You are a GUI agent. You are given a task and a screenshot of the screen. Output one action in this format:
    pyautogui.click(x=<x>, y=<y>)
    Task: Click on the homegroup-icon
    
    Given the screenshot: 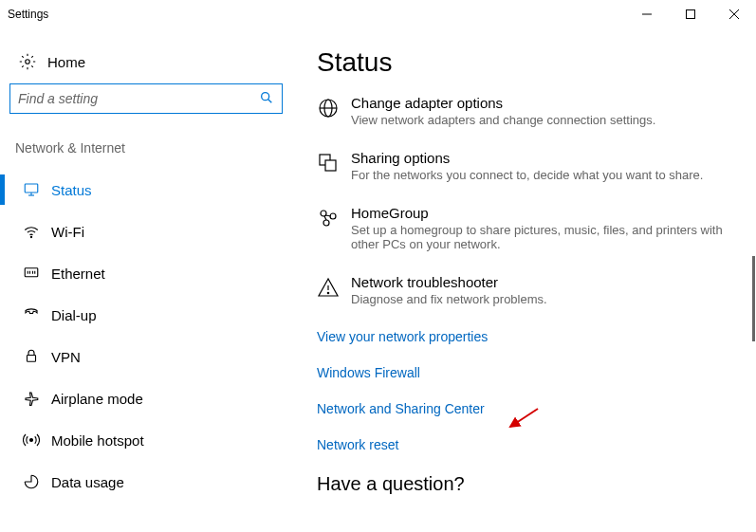 What is the action you would take?
    pyautogui.click(x=334, y=228)
    